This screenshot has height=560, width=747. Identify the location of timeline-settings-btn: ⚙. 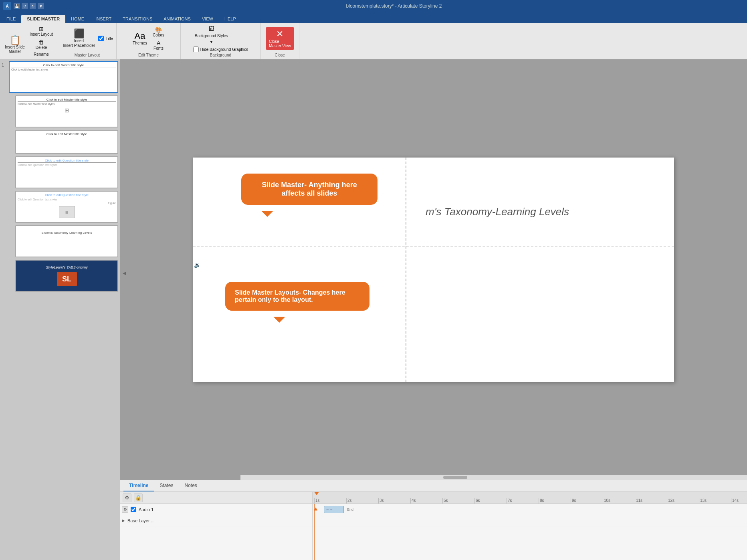
(127, 498).